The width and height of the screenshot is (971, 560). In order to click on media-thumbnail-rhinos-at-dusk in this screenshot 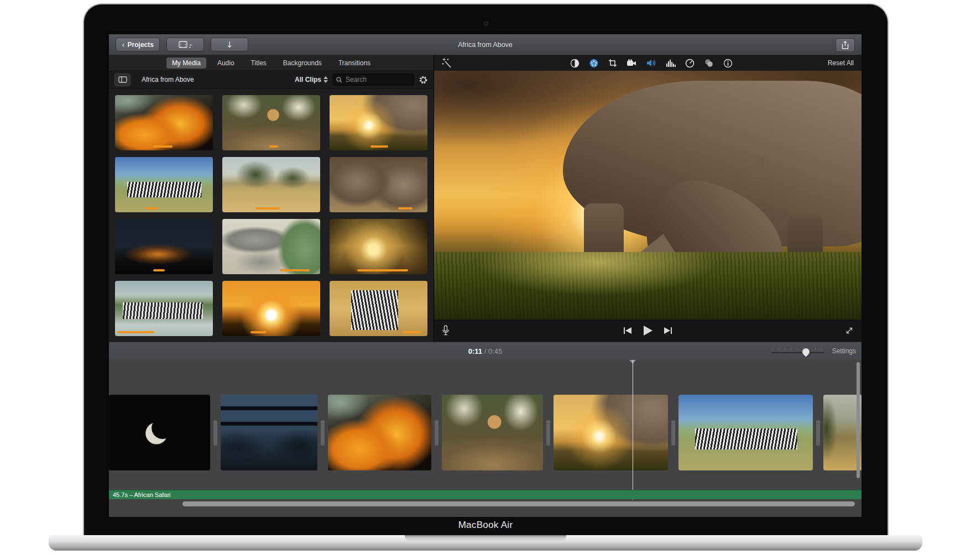, I will do `click(164, 247)`.